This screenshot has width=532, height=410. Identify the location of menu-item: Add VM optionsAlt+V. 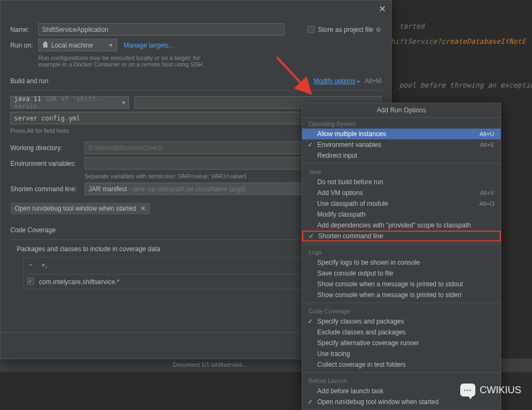
(401, 193).